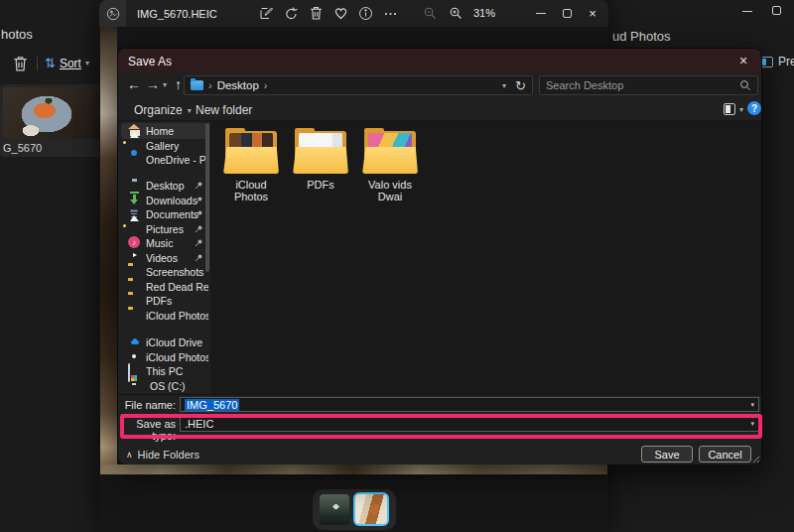  Describe the element at coordinates (17, 34) in the screenshot. I see `background-header-fragment-left: hotos` at that location.